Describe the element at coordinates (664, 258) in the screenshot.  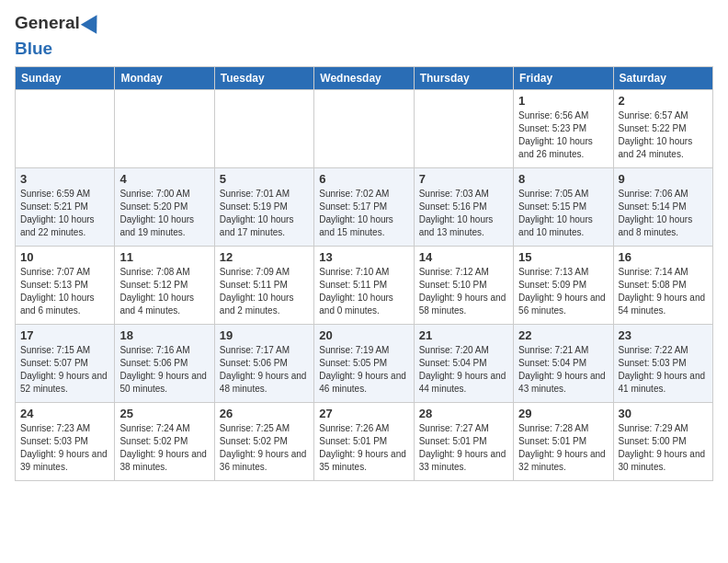
I see `day-number: 16` at that location.